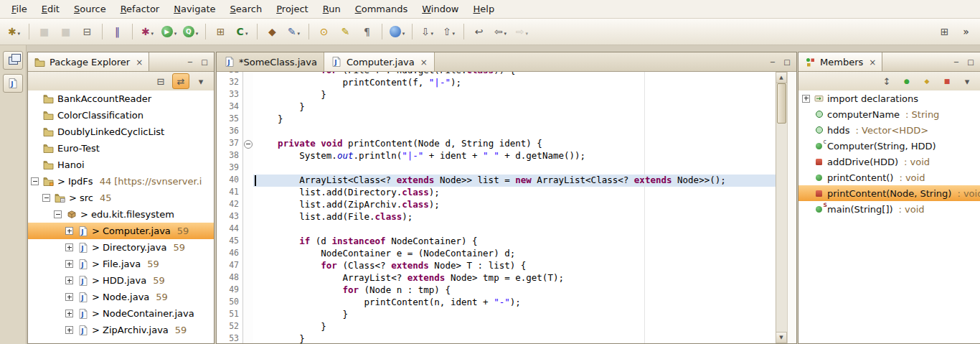  Describe the element at coordinates (230, 205) in the screenshot. I see `line-number: 42` at that location.